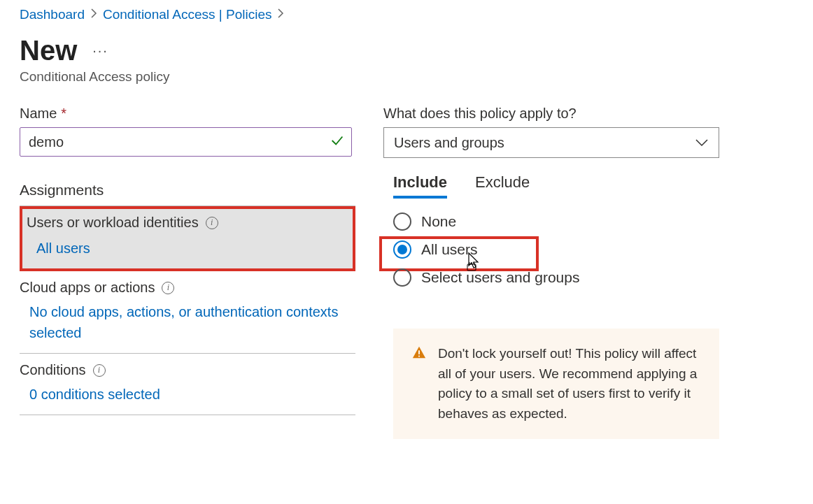  Describe the element at coordinates (188, 113) in the screenshot. I see `name-label: Name *` at that location.